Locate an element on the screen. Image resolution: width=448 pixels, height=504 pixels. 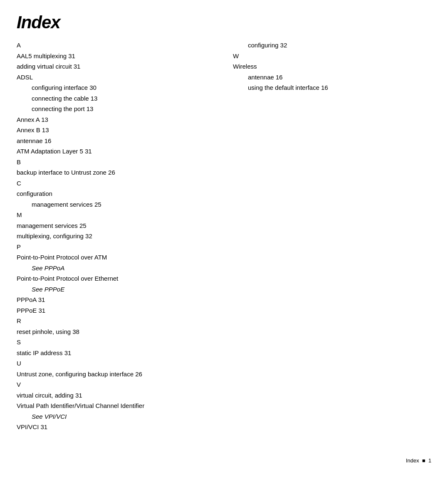
index-entry: See VPI/VCI is located at coordinates (125, 417).